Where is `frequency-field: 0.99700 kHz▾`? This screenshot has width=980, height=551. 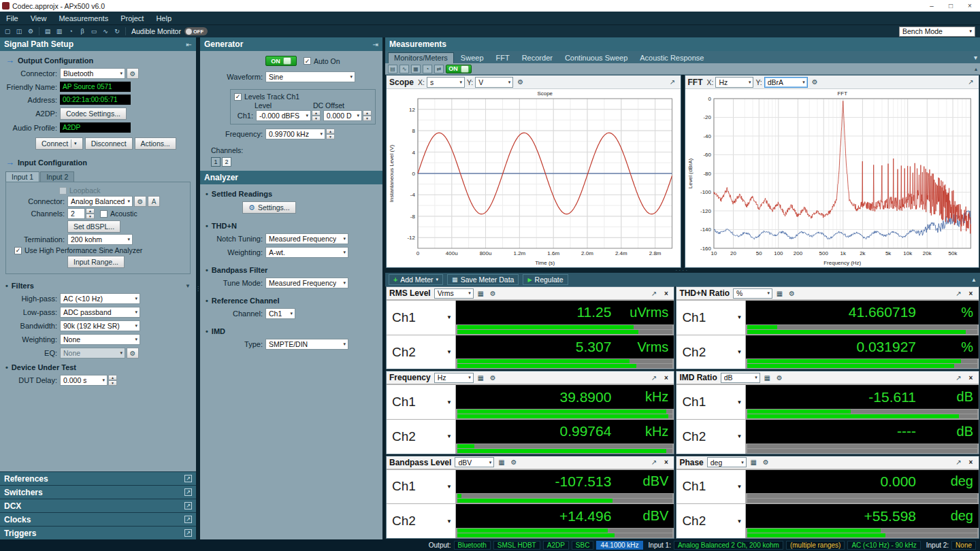
frequency-field: 0.99700 kHz▾ is located at coordinates (295, 134).